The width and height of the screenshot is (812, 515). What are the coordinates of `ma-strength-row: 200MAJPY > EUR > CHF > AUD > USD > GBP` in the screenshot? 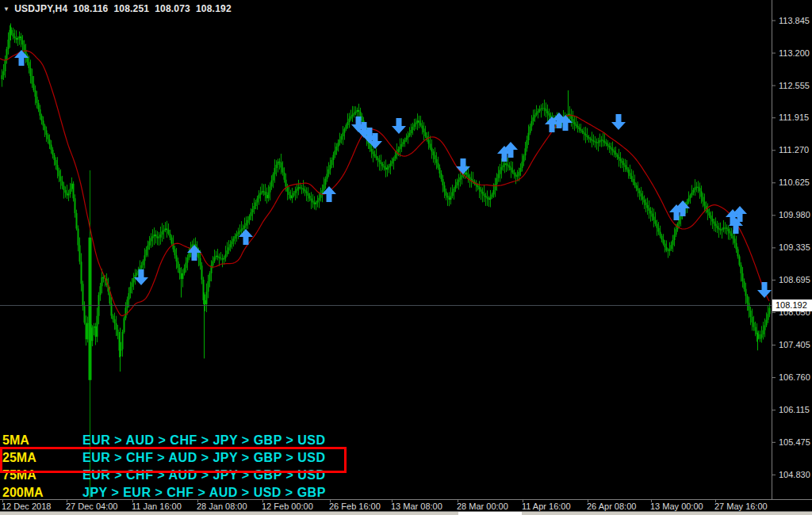 It's located at (174, 494).